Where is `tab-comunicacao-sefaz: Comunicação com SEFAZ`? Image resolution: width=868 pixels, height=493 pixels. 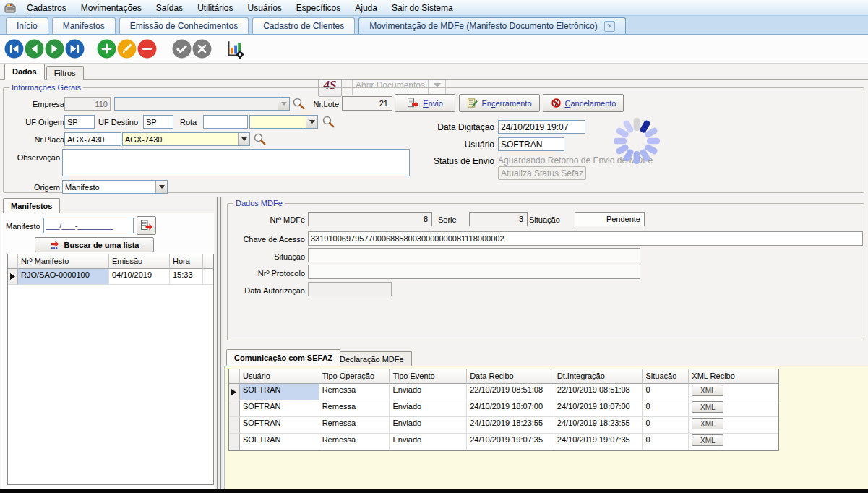
tab-comunicacao-sefaz: Comunicação com SEFAZ is located at coordinates (283, 357).